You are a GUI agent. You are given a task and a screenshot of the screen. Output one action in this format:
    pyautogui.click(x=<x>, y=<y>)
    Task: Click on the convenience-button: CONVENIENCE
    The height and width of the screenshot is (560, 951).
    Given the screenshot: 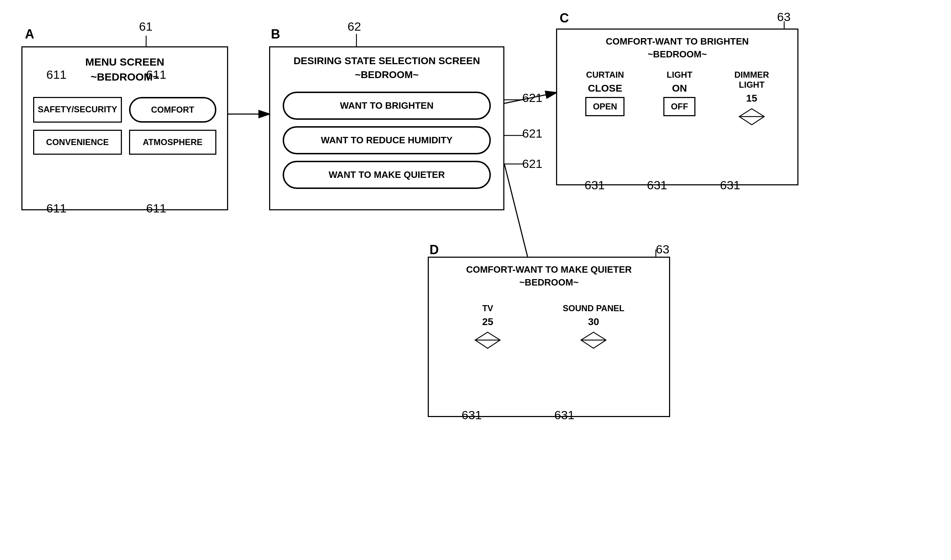 What is the action you would take?
    pyautogui.click(x=78, y=142)
    